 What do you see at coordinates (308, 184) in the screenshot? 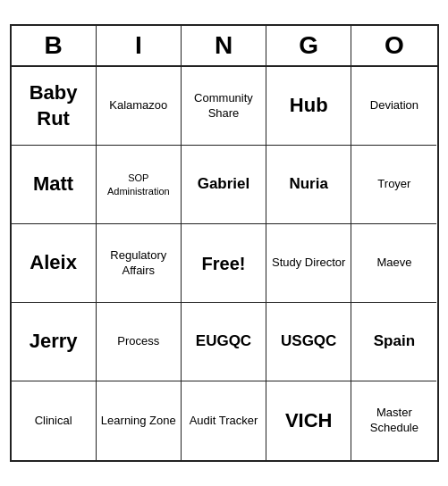
I see `cell-text-8: Nuria` at bounding box center [308, 184].